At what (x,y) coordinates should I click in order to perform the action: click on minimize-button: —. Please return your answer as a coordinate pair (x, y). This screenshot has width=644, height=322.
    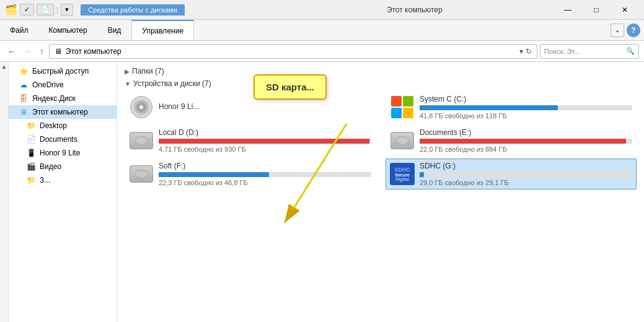
    Looking at the image, I should click on (568, 10).